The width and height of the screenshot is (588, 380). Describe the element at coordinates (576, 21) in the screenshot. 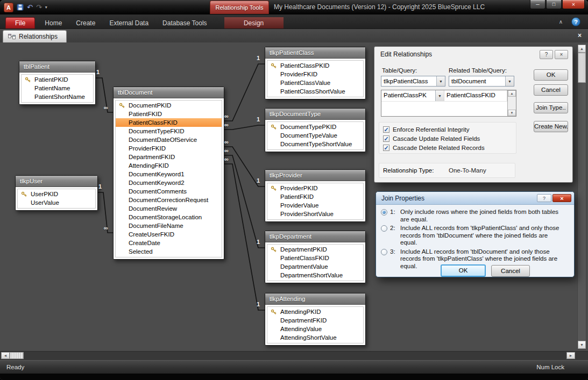

I see `help-icon: ?` at that location.